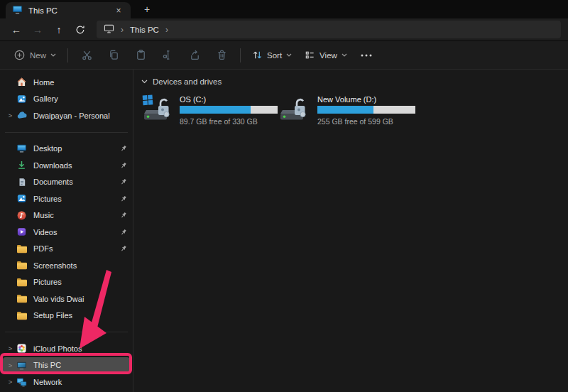 The height and width of the screenshot is (392, 568). What do you see at coordinates (21, 99) in the screenshot?
I see `gallery-icon` at bounding box center [21, 99].